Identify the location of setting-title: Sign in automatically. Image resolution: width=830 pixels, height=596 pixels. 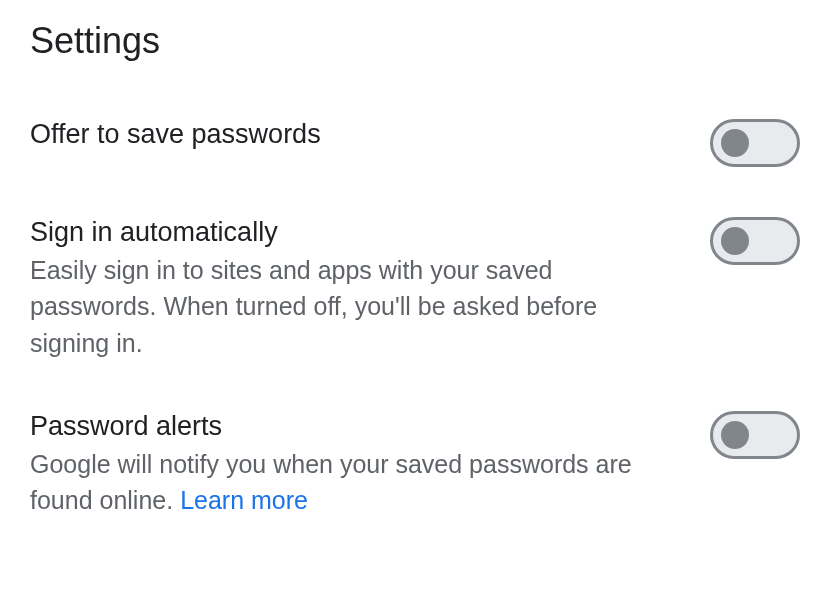
(355, 232).